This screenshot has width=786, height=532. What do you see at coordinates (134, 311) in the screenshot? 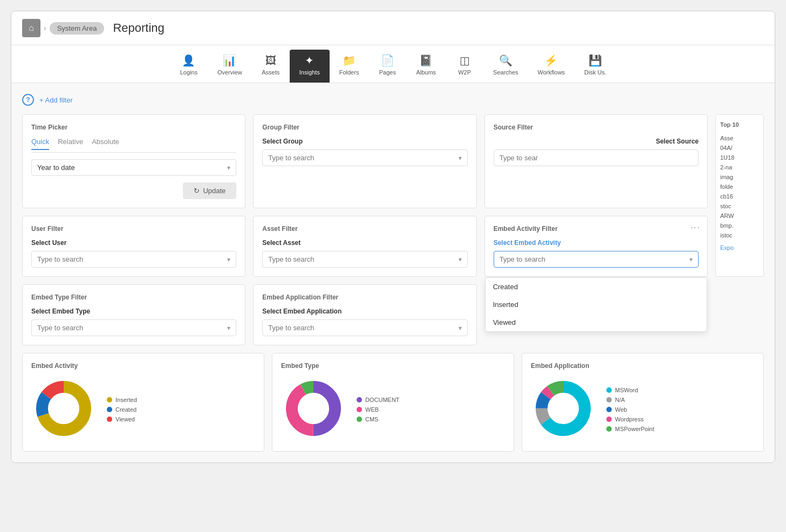
I see `embed-type-filter-label: Select Embed Type` at bounding box center [134, 311].